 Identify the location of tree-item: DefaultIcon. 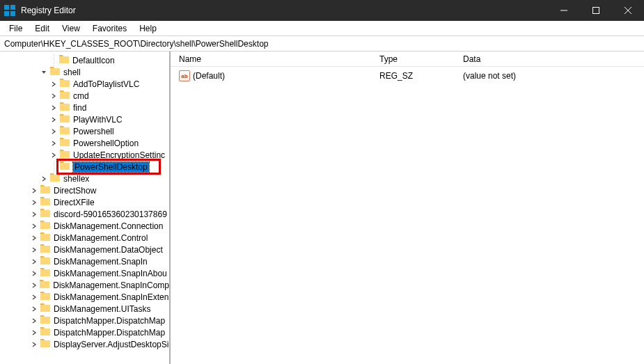
(85, 60).